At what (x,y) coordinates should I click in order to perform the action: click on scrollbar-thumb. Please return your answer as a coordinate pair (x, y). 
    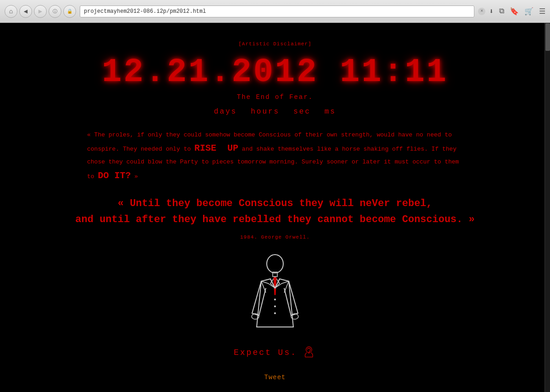
    Looking at the image, I should click on (548, 37).